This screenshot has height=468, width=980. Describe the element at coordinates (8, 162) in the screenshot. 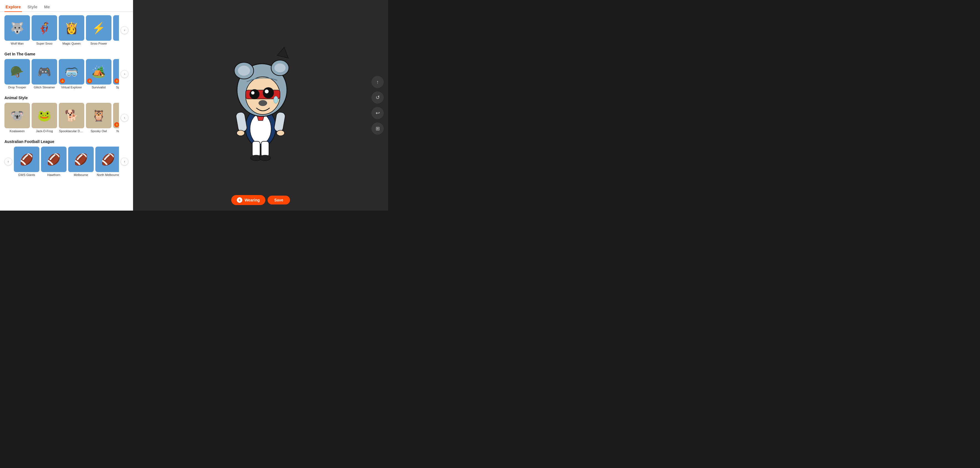

I see `prev-arrow-afl: ‹` at that location.